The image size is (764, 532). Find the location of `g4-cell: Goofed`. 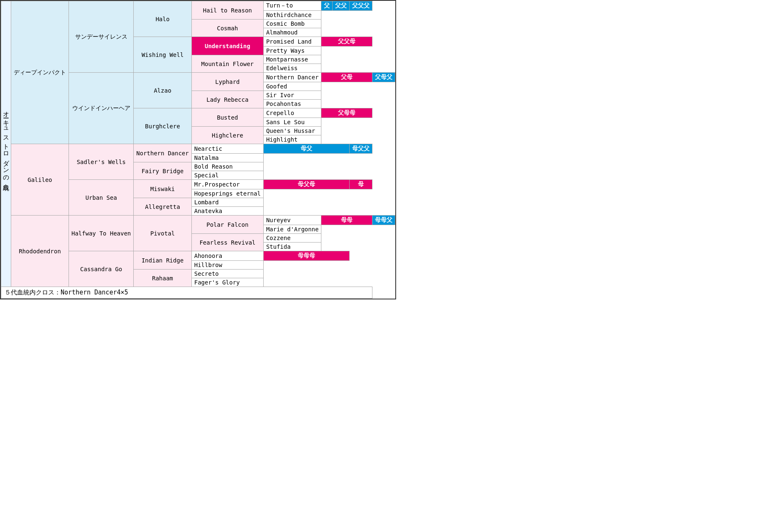

g4-cell: Goofed is located at coordinates (292, 86).